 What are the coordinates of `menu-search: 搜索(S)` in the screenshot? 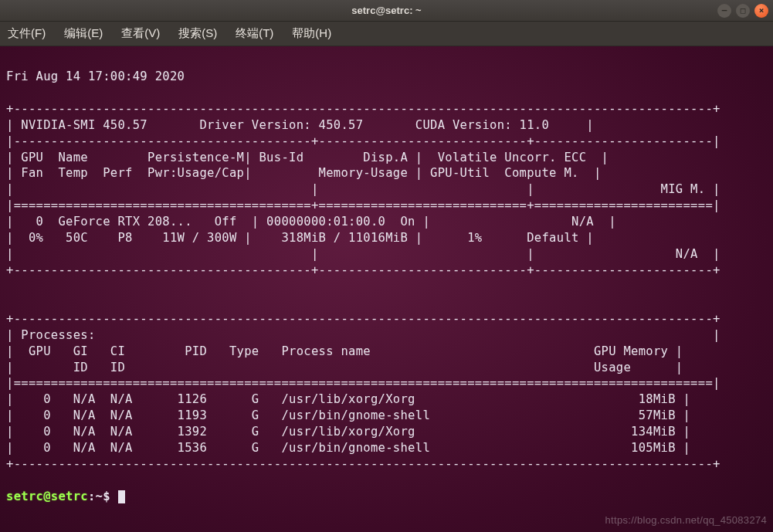 It's located at (198, 34).